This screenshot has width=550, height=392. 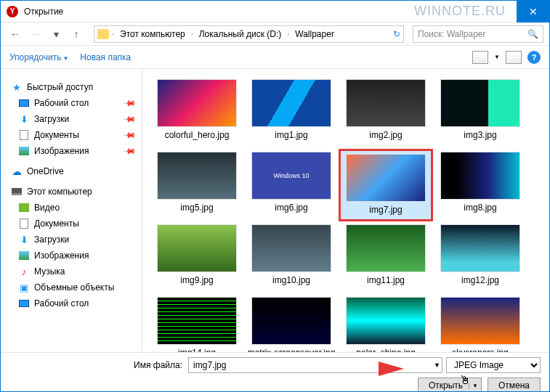 What do you see at coordinates (153, 34) in the screenshot?
I see `breadcrumb: Этот компьютер` at bounding box center [153, 34].